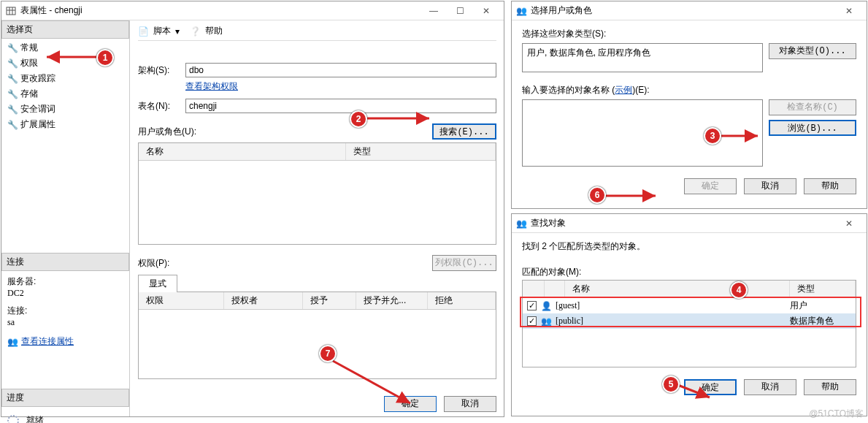 Image resolution: width=868 pixels, height=423 pixels. What do you see at coordinates (328, 354) in the screenshot?
I see `annotation-badge-7: 7` at bounding box center [328, 354].